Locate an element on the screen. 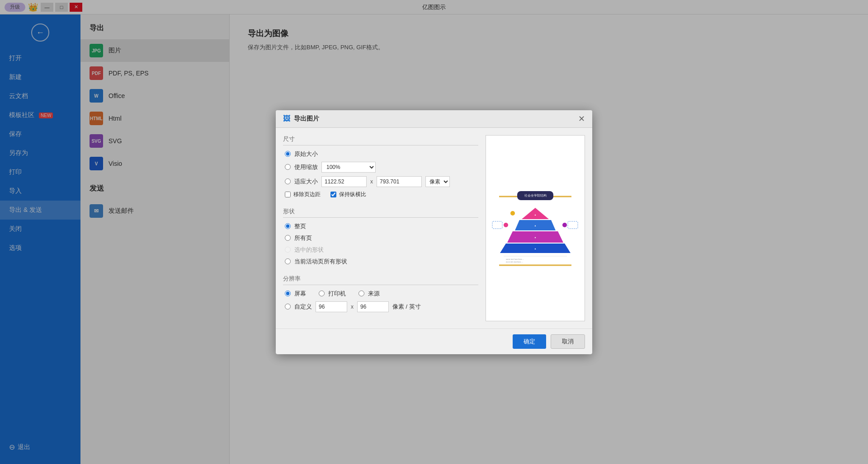 Image resolution: width=868 pixels, height=464 pixels. height-input is located at coordinates (399, 182).